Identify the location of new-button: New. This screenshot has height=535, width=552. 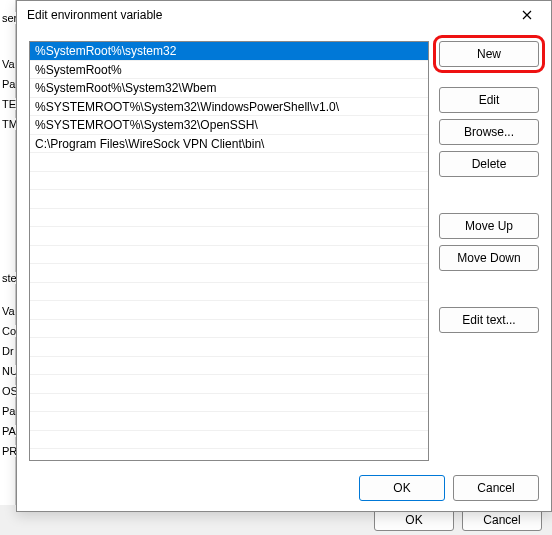
(489, 54).